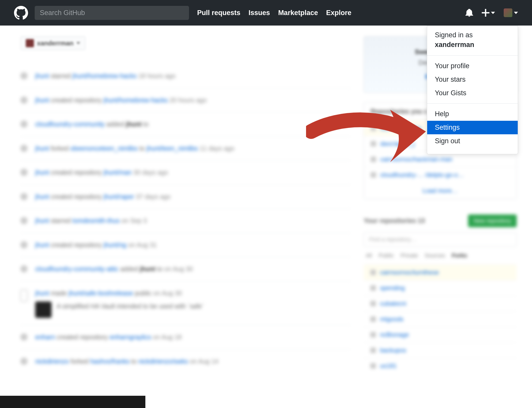 This screenshot has width=532, height=408. What do you see at coordinates (55, 43) in the screenshot?
I see `context-name: xanderrman` at bounding box center [55, 43].